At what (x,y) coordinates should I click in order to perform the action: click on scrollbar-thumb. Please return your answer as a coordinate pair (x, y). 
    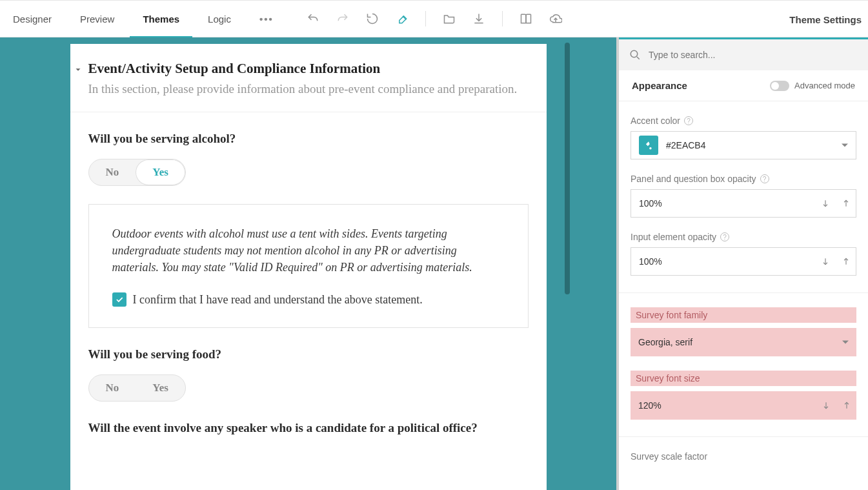
    Looking at the image, I should click on (567, 168).